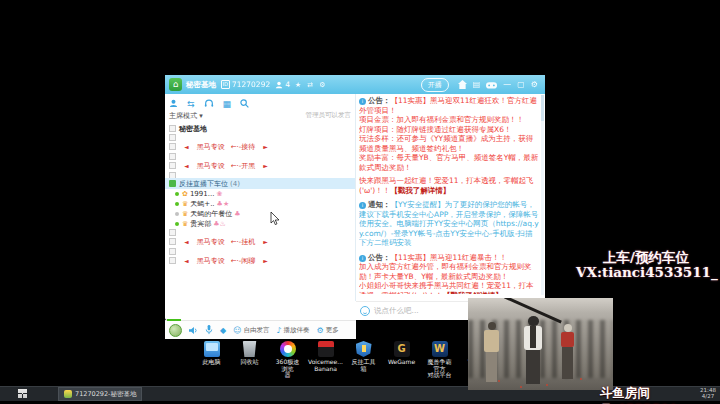  What do you see at coordinates (355, 84) in the screenshot?
I see `titlebar: ⌂ 秘密基地 ID 71270292 4 ★ ⇄ ⚙ 开播 ▤ — ▢ ⚙` at bounding box center [355, 84].